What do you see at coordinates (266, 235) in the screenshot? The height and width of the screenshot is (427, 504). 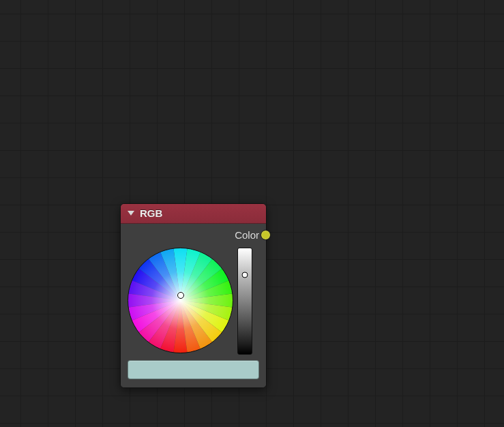 I see `color-output-socket` at bounding box center [266, 235].